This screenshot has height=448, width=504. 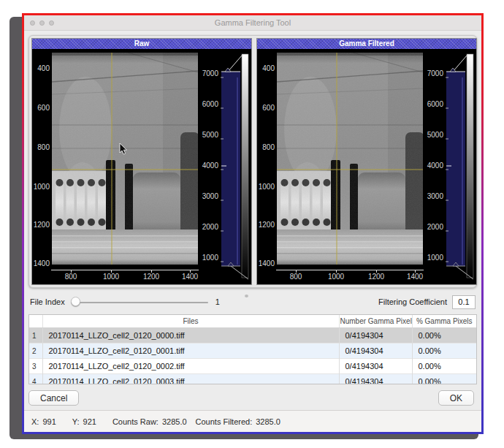 I want to click on filtered-y-axis-labels: 400600800100012001400, so click(x=267, y=167).